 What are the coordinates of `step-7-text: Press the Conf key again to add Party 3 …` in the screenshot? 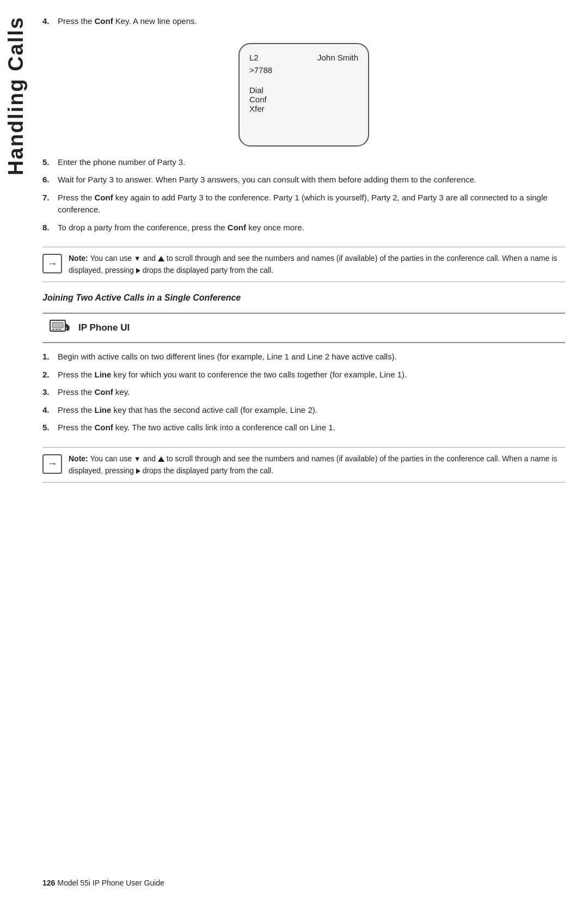 It's located at (311, 204).